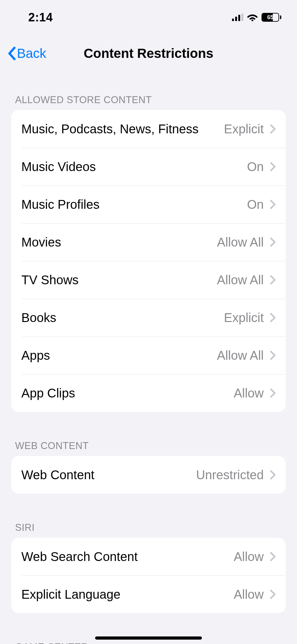 The width and height of the screenshot is (297, 644). Describe the element at coordinates (252, 17) in the screenshot. I see `wifi-icon` at that location.